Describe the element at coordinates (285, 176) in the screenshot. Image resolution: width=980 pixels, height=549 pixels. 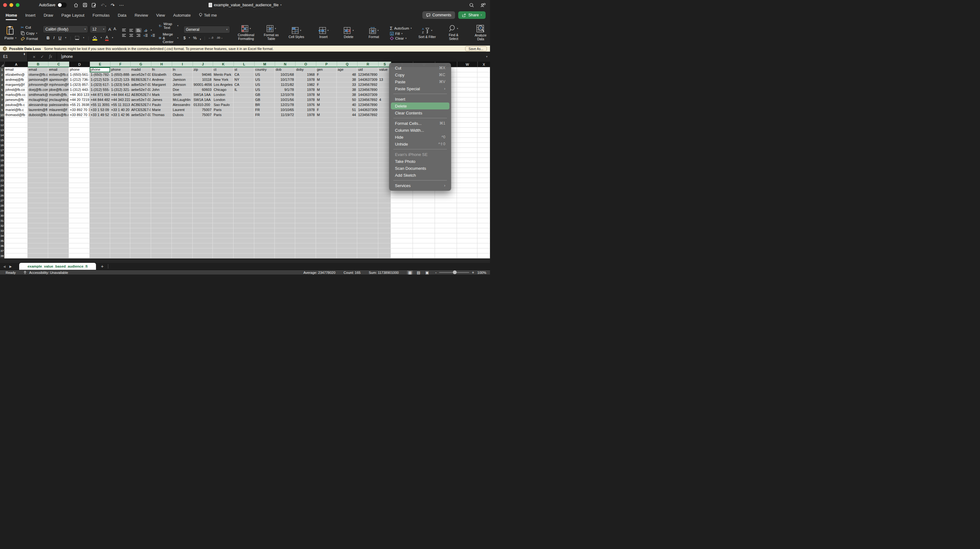
I see `cell-N22` at that location.